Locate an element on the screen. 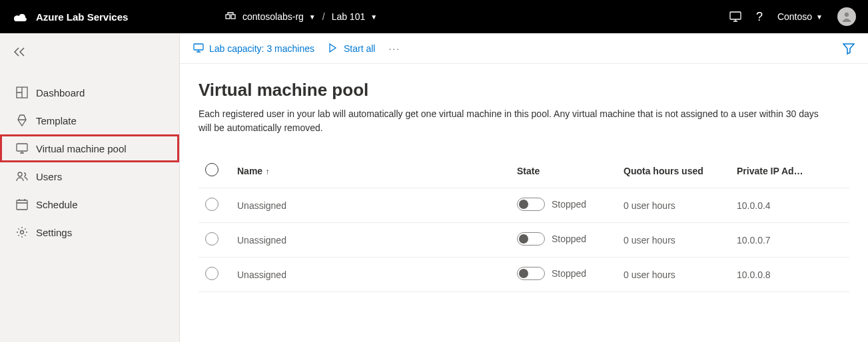  sidebar-item-schedule: Schedule is located at coordinates (89, 204).